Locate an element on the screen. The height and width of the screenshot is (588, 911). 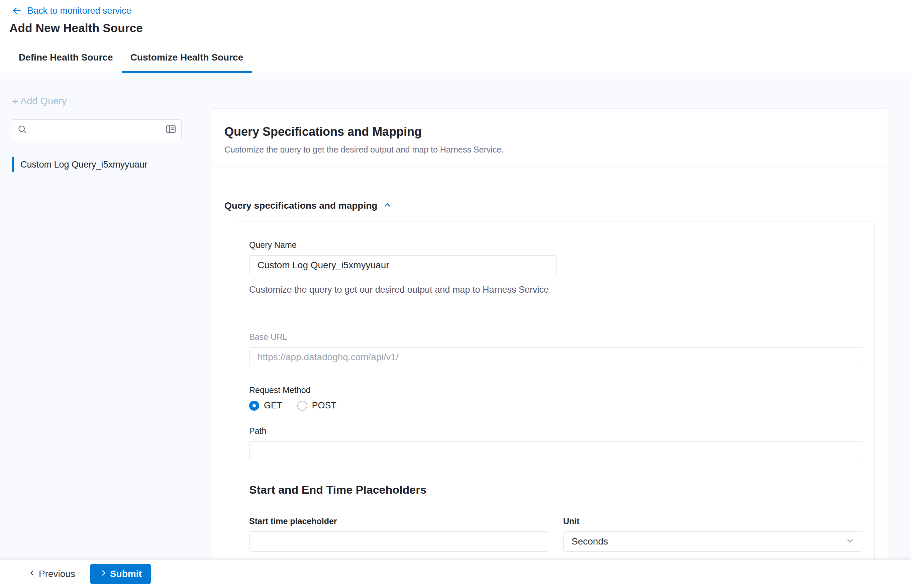
panel-title: Query Specifications and Mapping is located at coordinates (549, 132).